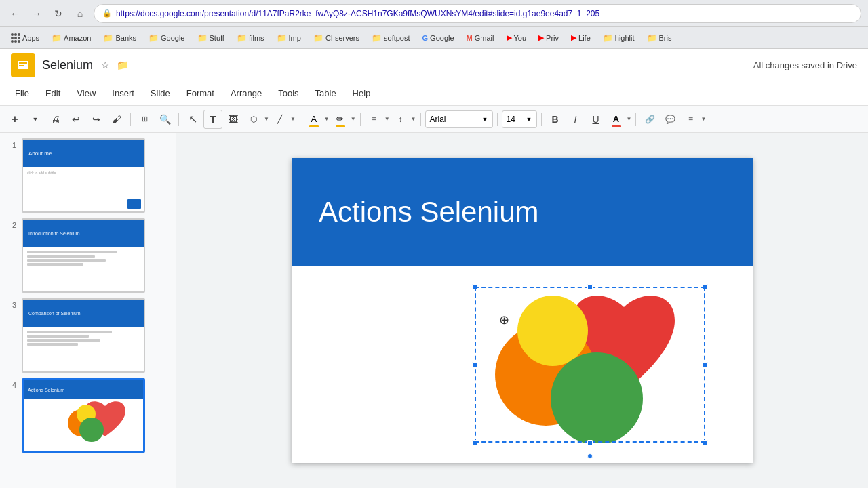 The width and height of the screenshot is (868, 488). I want to click on bookmark-priv: ▶ Priv, so click(549, 38).